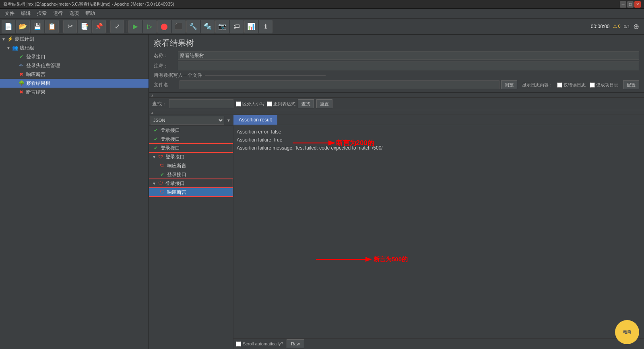  What do you see at coordinates (74, 83) in the screenshot?
I see `tree-item-tree: 🌳 察看结果树` at bounding box center [74, 83].